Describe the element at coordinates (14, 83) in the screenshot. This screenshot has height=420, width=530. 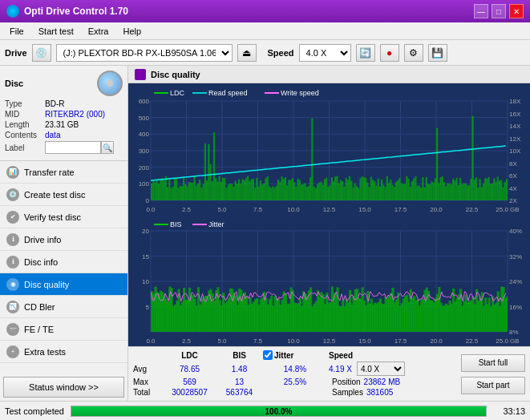
I see `disc-section-title: Disc` at that location.